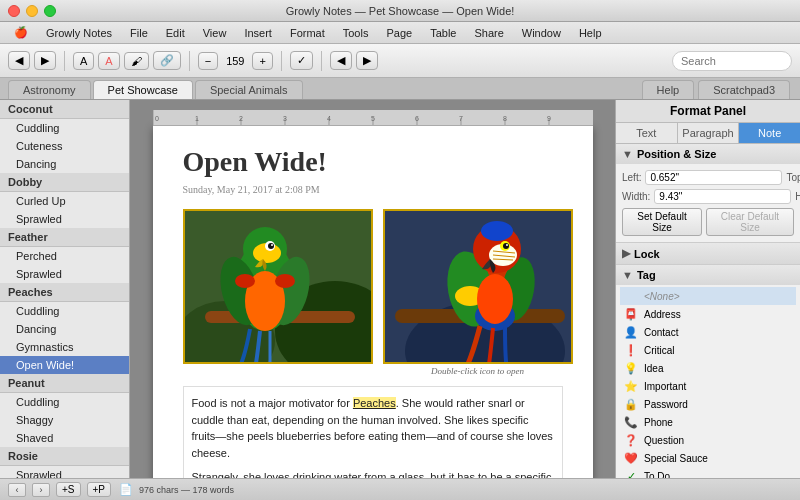 The image size is (800, 500). What do you see at coordinates (64, 292) in the screenshot?
I see `sidebar-group-peaches: Peaches` at bounding box center [64, 292].